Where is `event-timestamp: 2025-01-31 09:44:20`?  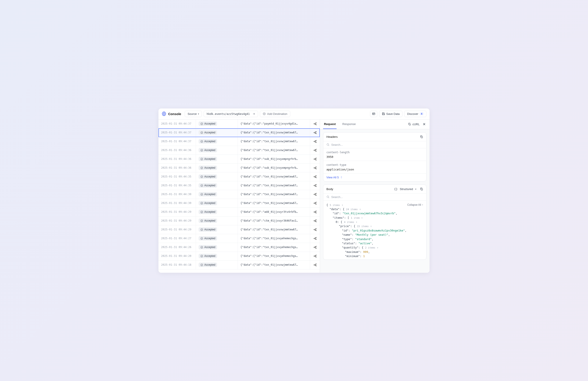
event-timestamp: 2025-01-31 09:44:20 is located at coordinates (177, 256).